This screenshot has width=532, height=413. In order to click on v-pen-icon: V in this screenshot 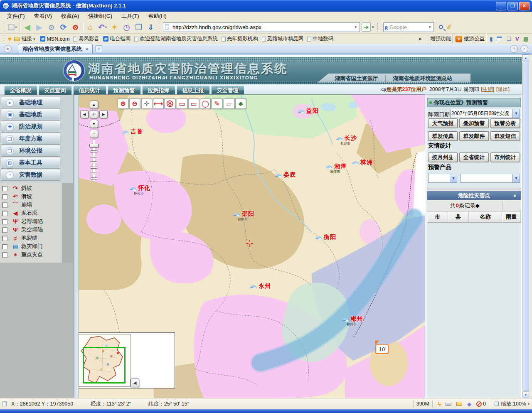, I will do `click(517, 39)`.